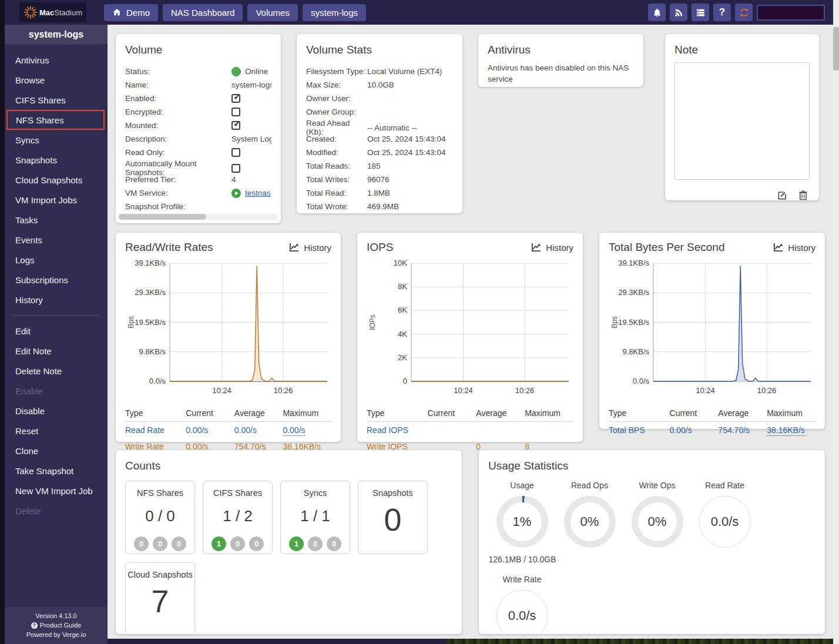 This screenshot has width=839, height=644. I want to click on horizontal-scrollbar, so click(199, 217).